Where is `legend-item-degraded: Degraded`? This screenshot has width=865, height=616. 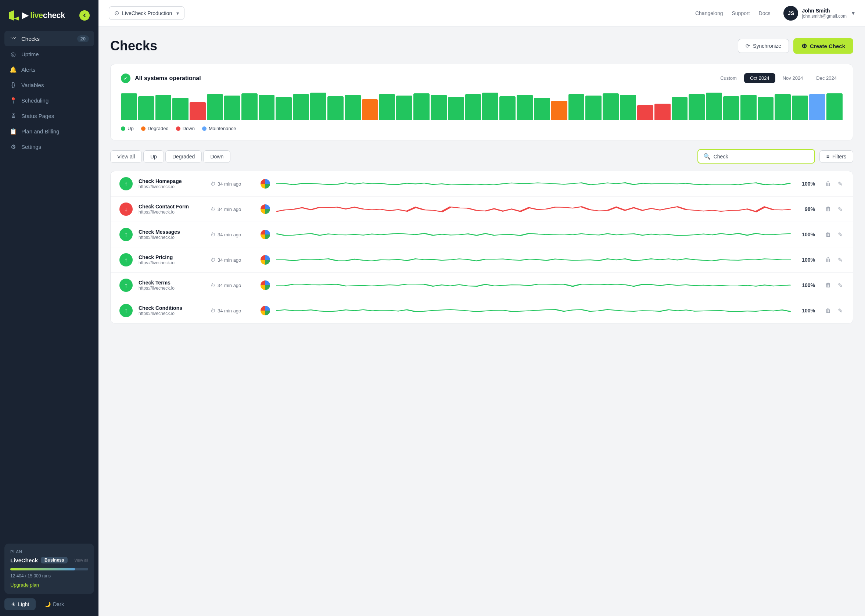 legend-item-degraded: Degraded is located at coordinates (155, 128).